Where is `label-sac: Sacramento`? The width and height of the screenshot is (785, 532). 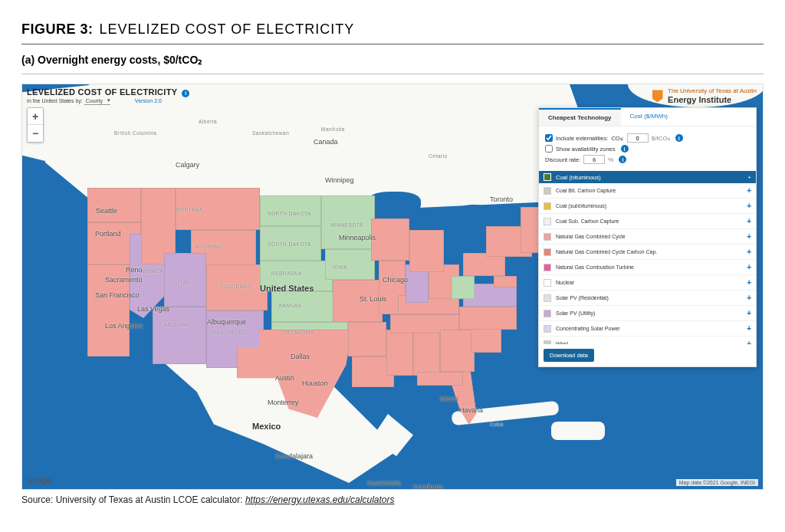
label-sac: Sacramento is located at coordinates (124, 280).